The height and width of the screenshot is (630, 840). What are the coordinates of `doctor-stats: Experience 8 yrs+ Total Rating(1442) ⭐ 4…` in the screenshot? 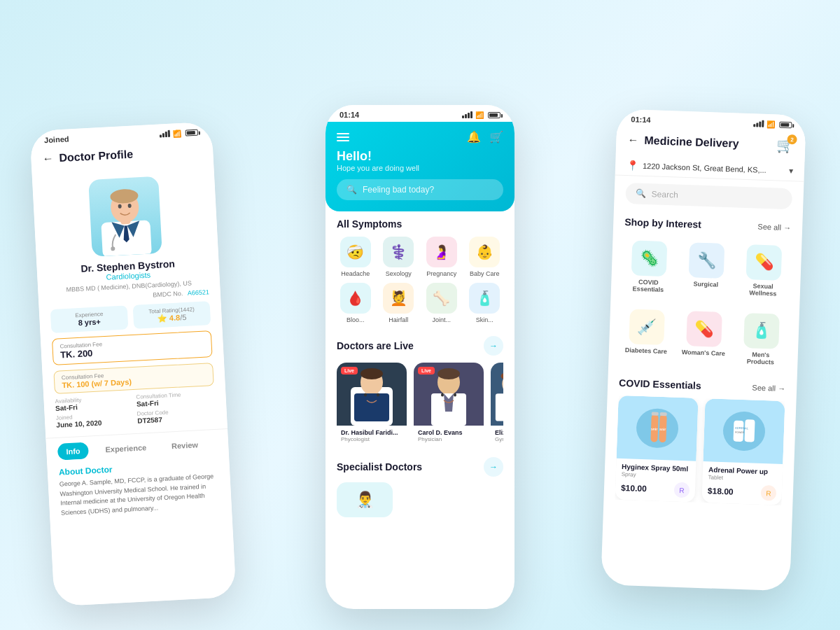 It's located at (130, 317).